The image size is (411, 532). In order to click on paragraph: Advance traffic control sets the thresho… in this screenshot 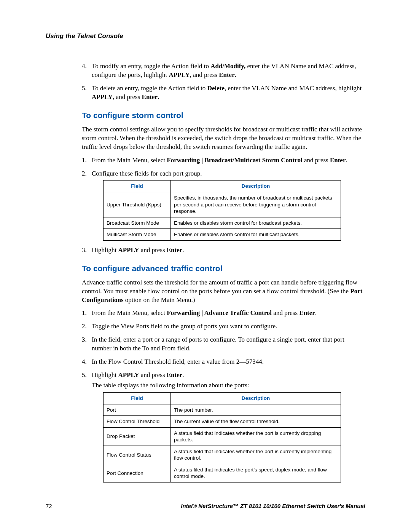, I will do `click(224, 292)`.